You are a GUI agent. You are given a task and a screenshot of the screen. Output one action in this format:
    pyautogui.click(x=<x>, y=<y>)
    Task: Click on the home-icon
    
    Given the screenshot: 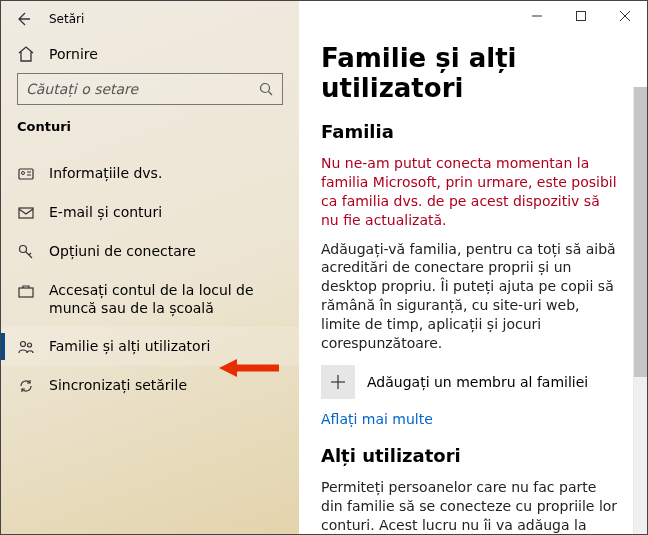 What is the action you would take?
    pyautogui.click(x=26, y=54)
    